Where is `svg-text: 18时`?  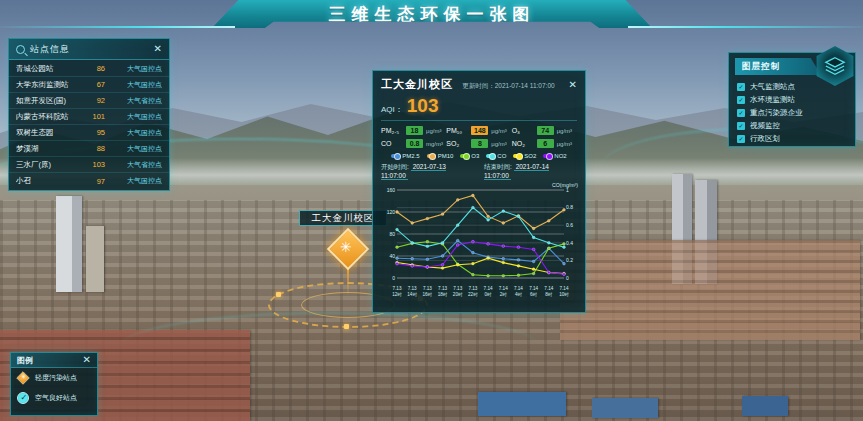
svg-text: 18时 is located at coordinates (443, 294).